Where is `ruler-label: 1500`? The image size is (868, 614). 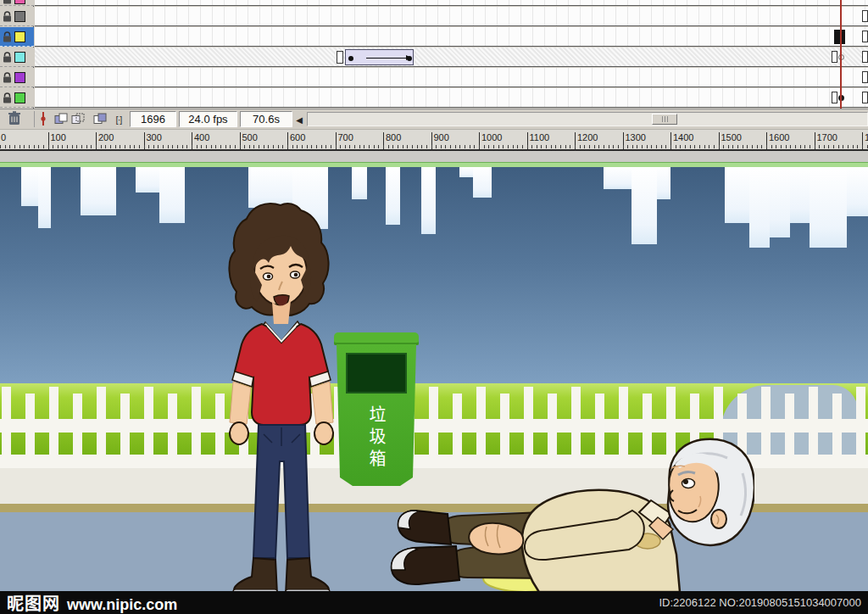
ruler-label: 1500 is located at coordinates (732, 137).